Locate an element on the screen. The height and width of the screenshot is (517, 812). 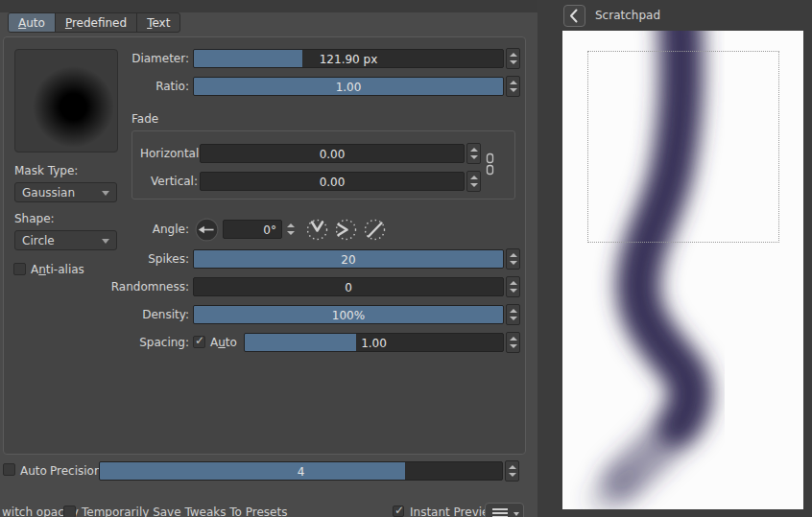
diameter-spinner is located at coordinates (513, 59).